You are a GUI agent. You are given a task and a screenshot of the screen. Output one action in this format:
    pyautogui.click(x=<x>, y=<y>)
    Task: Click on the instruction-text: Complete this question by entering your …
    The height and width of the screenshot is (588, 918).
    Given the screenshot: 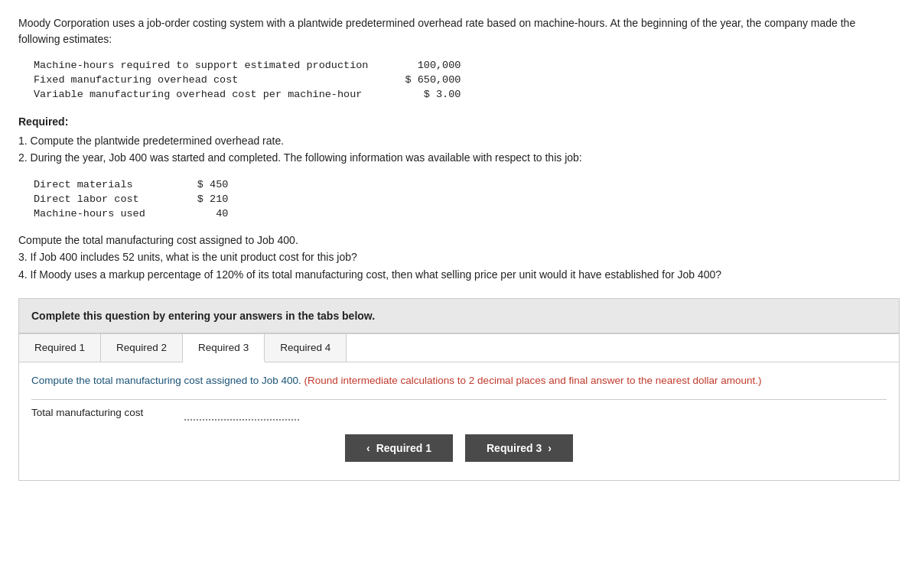 What is the action you would take?
    pyautogui.click(x=203, y=316)
    